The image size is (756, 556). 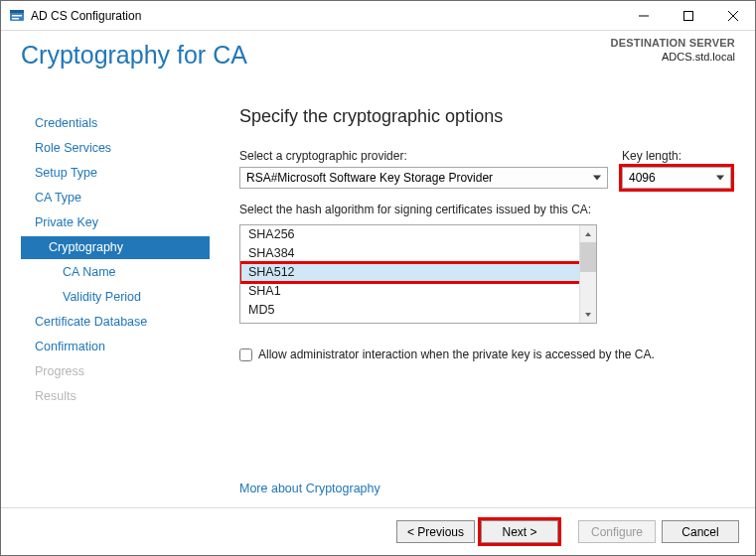 What do you see at coordinates (378, 531) in the screenshot?
I see `footer: < Previous Next > Configure Cancel` at bounding box center [378, 531].